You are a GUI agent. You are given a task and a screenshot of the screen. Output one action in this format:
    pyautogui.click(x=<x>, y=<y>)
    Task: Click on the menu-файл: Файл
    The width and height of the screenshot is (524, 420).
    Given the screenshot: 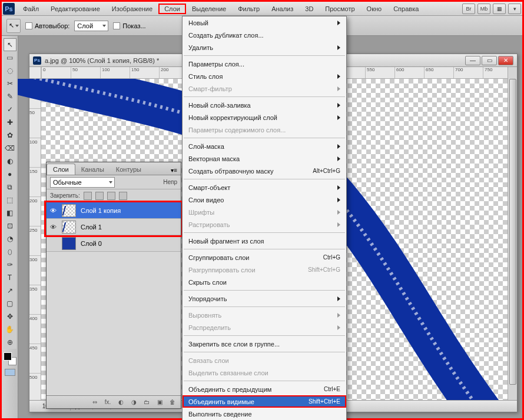 What is the action you would take?
    pyautogui.click(x=31, y=9)
    